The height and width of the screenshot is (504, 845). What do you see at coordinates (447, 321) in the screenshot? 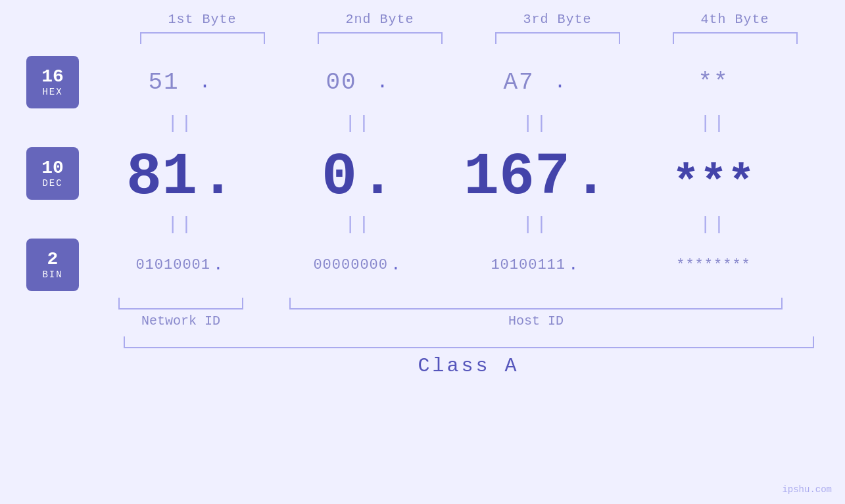
I see `id-labels: Network ID Host ID` at bounding box center [447, 321].